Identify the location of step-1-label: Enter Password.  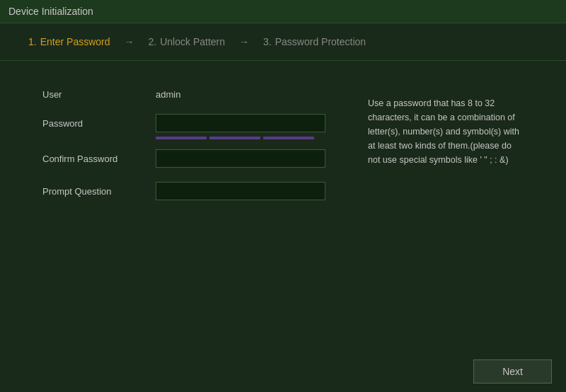
(75, 42).